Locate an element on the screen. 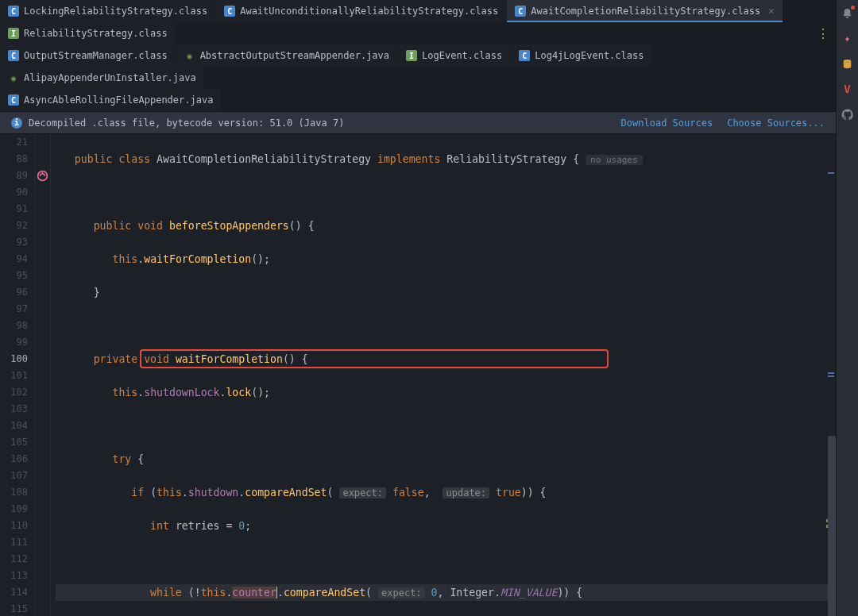  tab-logevent: I LogEvent.class is located at coordinates (454, 56).